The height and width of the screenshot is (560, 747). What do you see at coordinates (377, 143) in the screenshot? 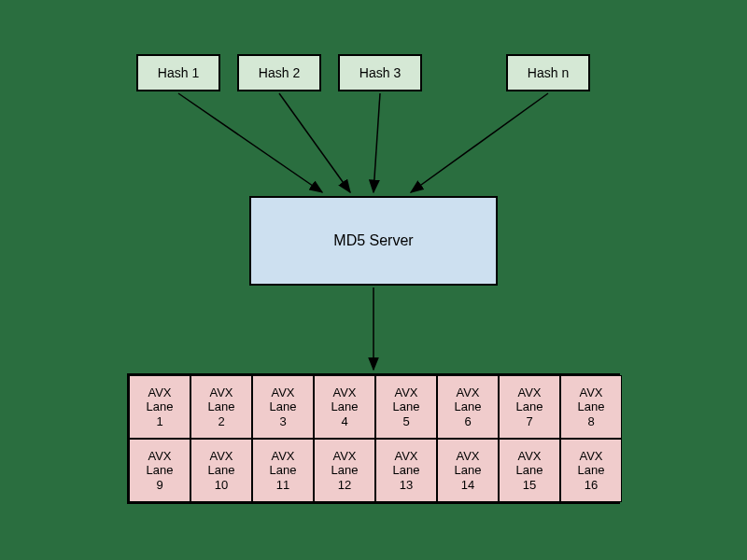
I see `arrow-hash3-to-server` at bounding box center [377, 143].